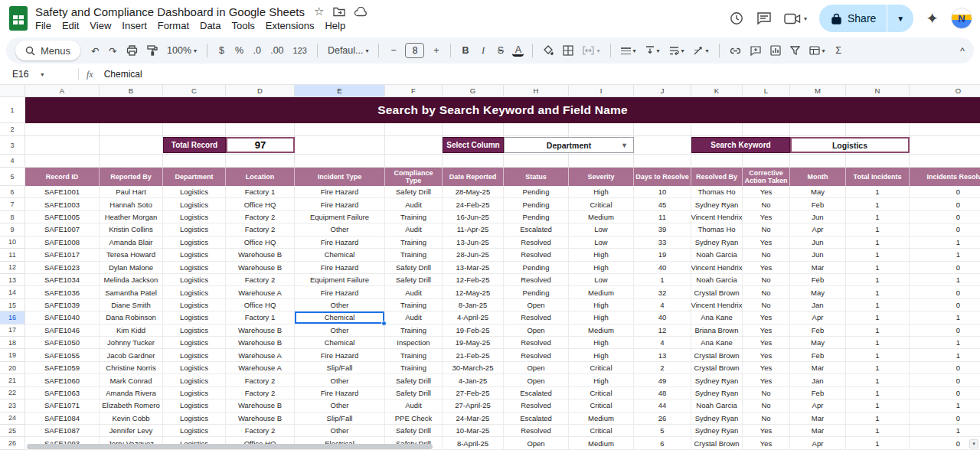  What do you see at coordinates (63, 255) in the screenshot?
I see `cell-A11: SAFE1017` at bounding box center [63, 255].